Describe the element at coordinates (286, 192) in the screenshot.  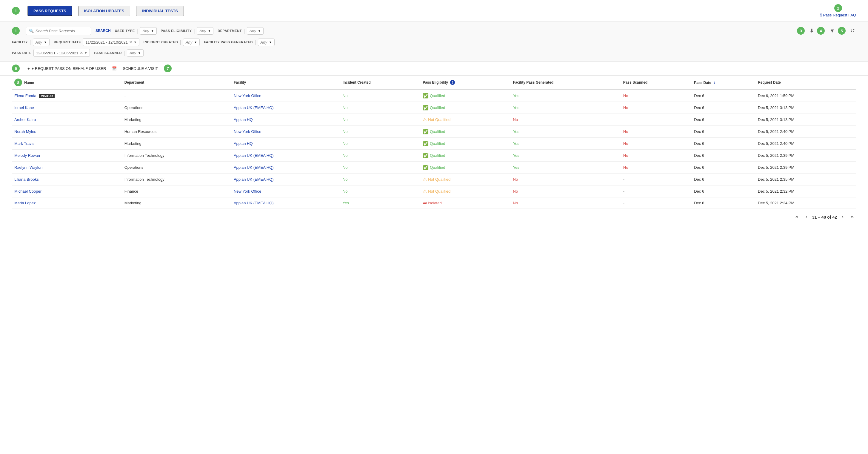
I see `cell-facility: New York Office` at that location.